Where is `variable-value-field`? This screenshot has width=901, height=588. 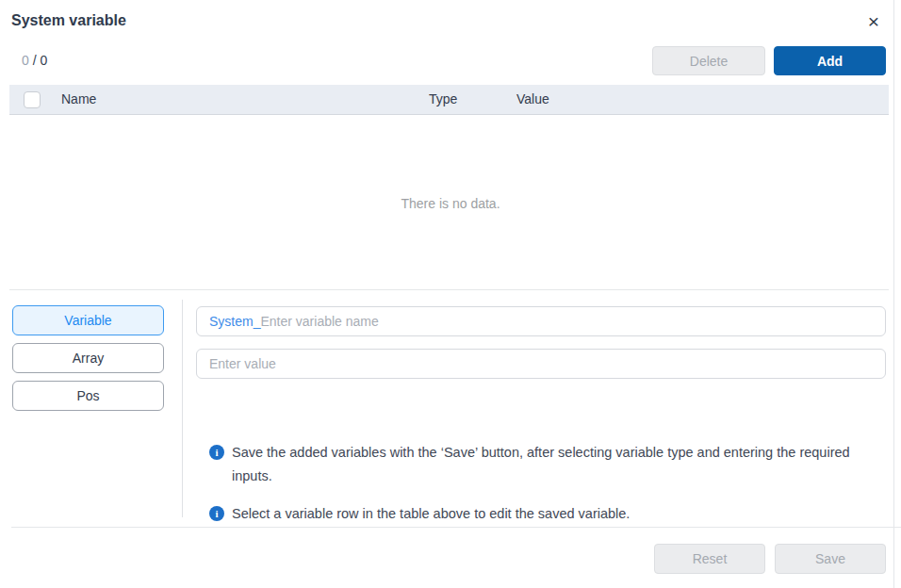
variable-value-field is located at coordinates (541, 364).